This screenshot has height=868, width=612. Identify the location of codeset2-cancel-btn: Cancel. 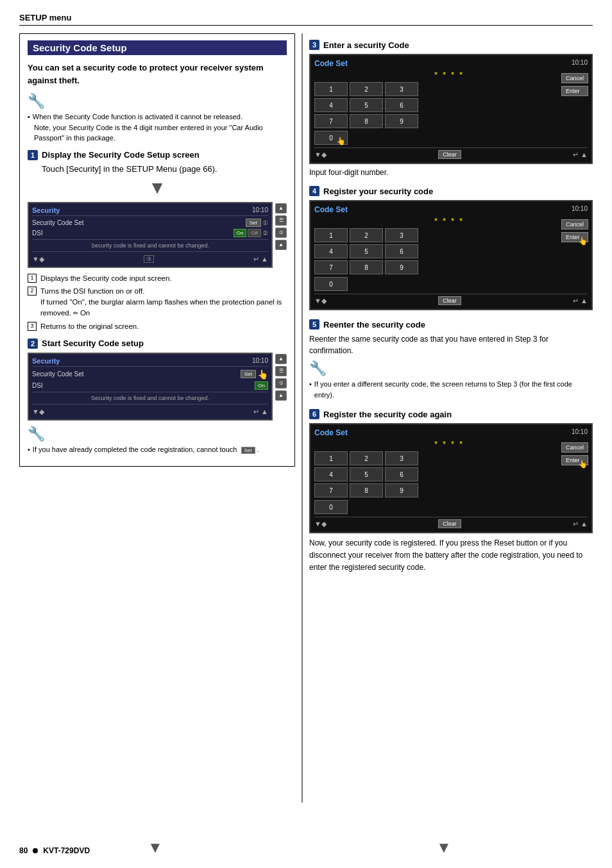
(575, 224).